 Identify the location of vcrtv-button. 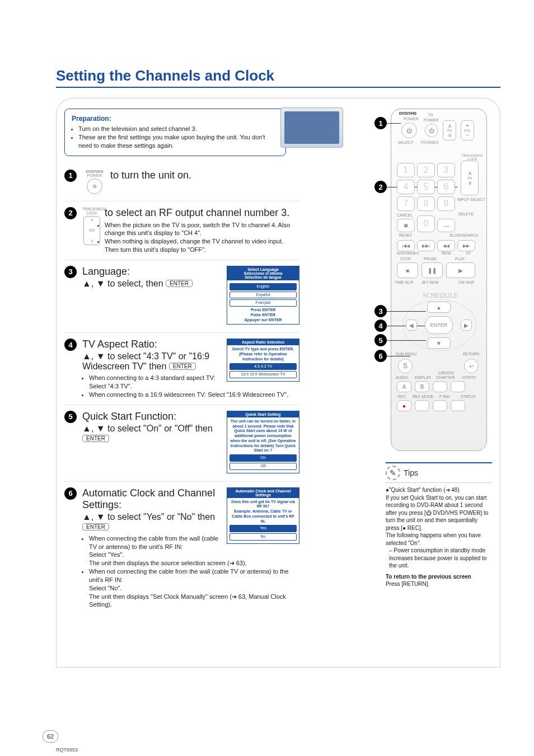
(458, 387).